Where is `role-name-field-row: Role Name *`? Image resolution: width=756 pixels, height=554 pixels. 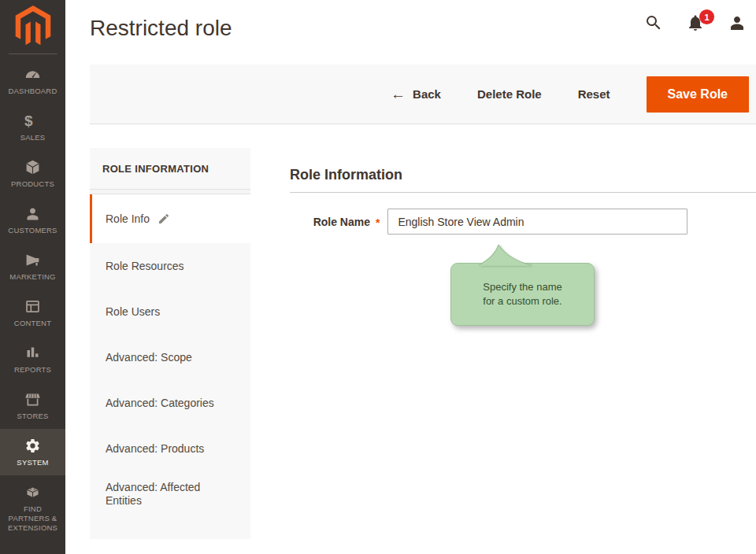 role-name-field-row: Role Name * is located at coordinates (523, 222).